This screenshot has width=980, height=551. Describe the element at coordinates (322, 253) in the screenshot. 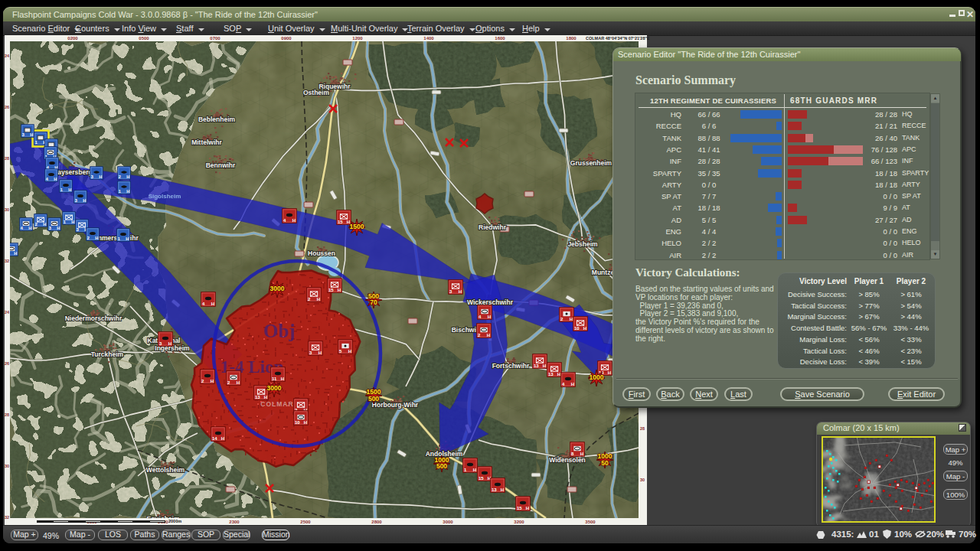

I see `svg-text: Houssen` at that location.